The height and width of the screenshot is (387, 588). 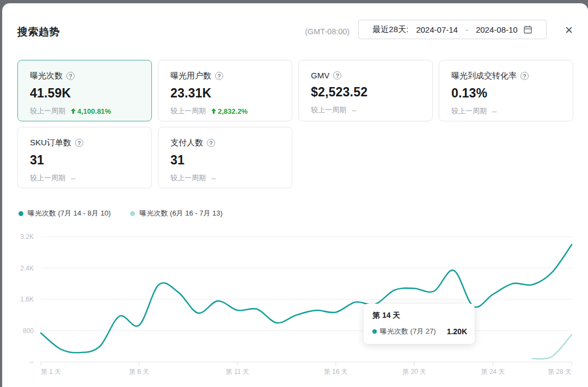 I want to click on date-range-picker: 最近28天: 2024-07-14 - 2024-08-10, so click(x=452, y=29).